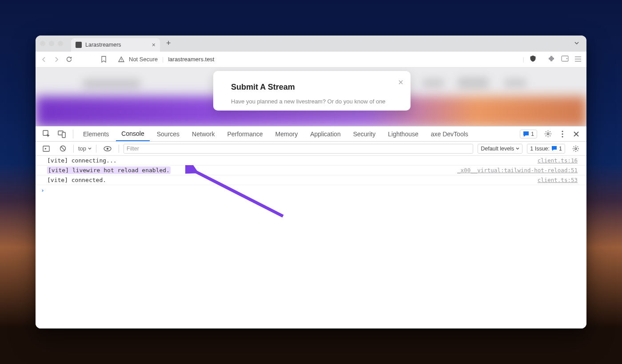 Image resolution: width=622 pixels, height=364 pixels. What do you see at coordinates (47, 134) in the screenshot?
I see `inspect-element-button` at bounding box center [47, 134].